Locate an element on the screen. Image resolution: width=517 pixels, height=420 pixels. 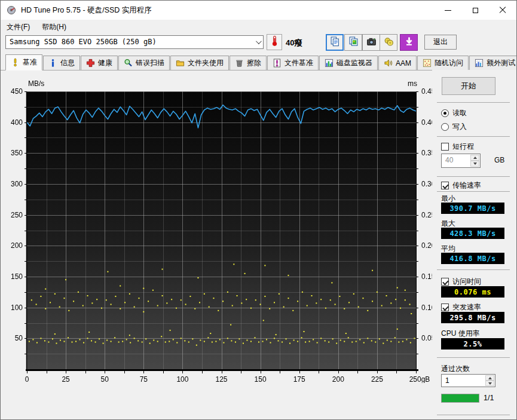
write-radio: 写入 is located at coordinates (454, 127).